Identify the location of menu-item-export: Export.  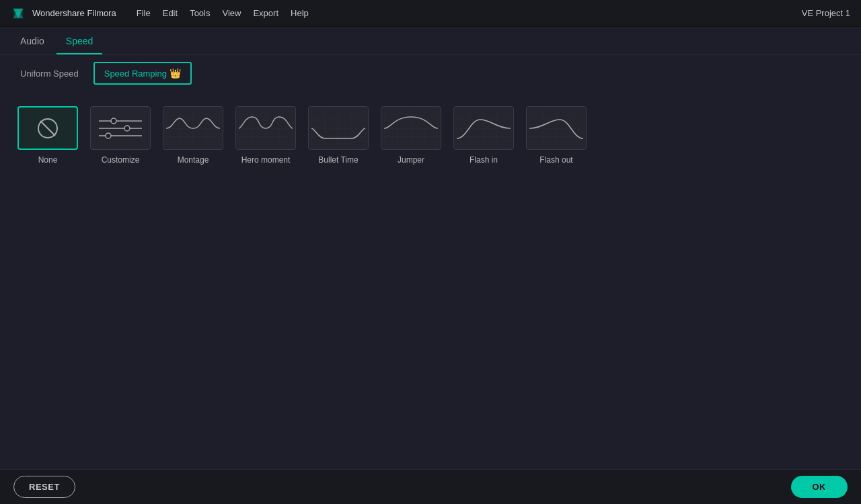
(266, 13).